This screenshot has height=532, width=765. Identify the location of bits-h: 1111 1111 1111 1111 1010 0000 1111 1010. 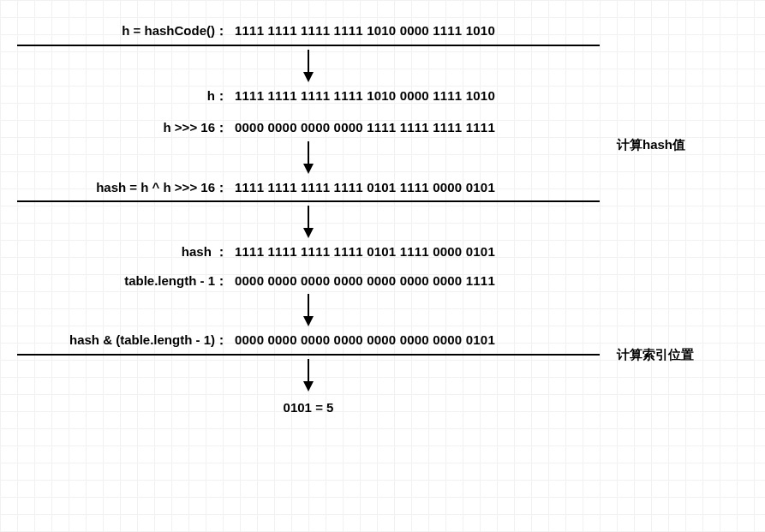
(415, 96).